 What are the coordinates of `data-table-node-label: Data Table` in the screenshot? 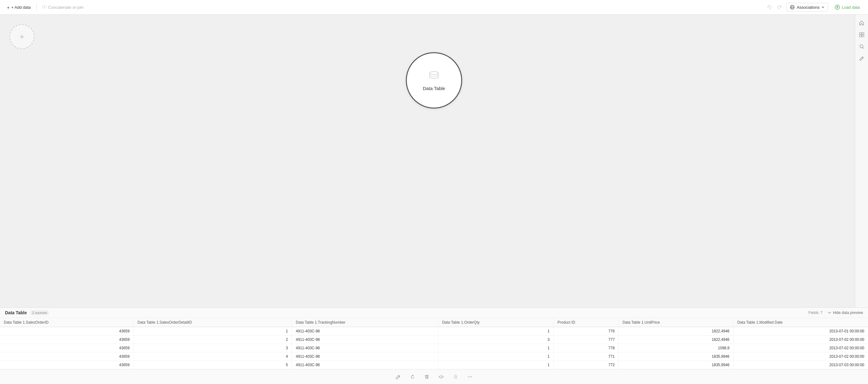 It's located at (434, 88).